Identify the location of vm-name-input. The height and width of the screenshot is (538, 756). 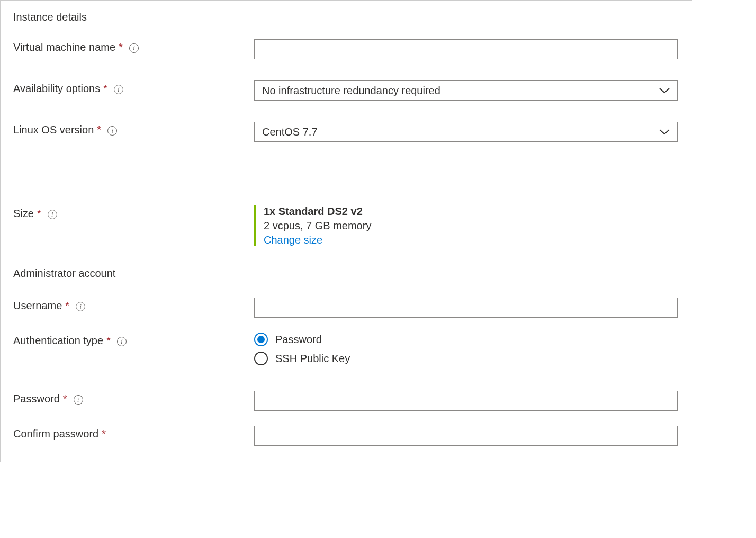
(466, 49).